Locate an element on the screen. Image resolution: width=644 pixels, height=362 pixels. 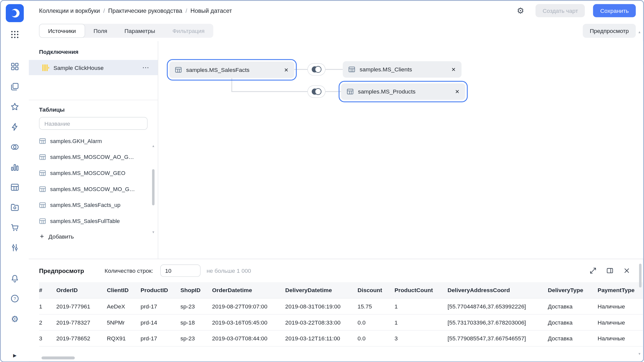
cell: 15.75 is located at coordinates (376, 306).